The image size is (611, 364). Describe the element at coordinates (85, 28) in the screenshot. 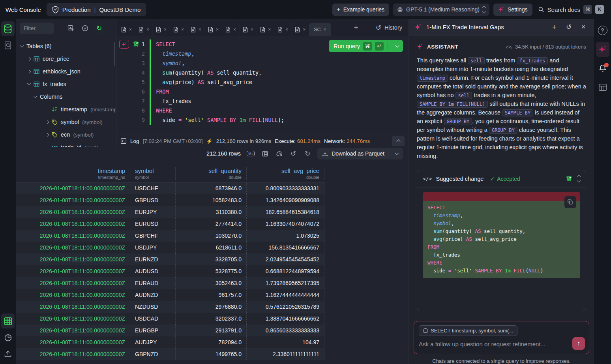

I see `select-tables-icon` at that location.